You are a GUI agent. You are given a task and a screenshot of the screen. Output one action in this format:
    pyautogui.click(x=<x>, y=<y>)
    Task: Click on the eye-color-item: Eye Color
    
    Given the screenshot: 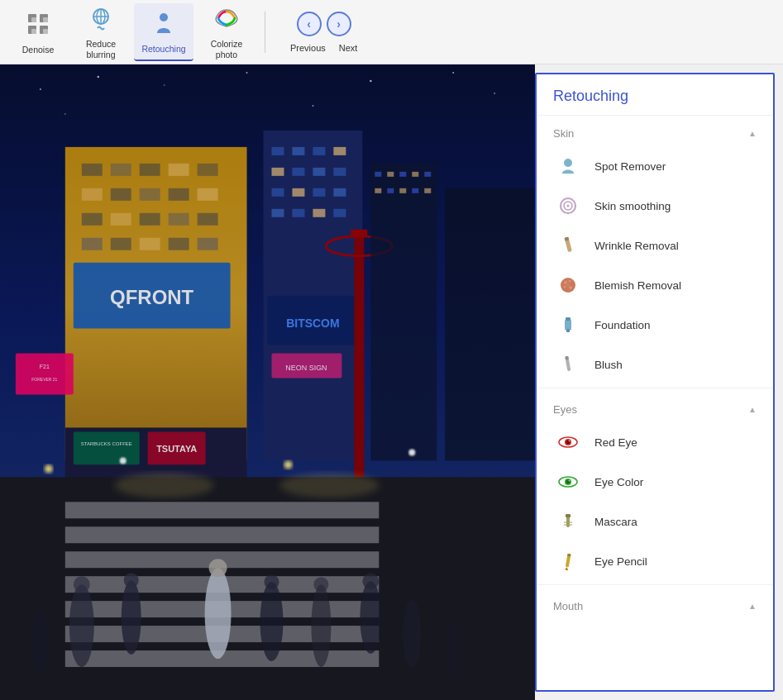 What is the action you would take?
    pyautogui.click(x=655, y=482)
    